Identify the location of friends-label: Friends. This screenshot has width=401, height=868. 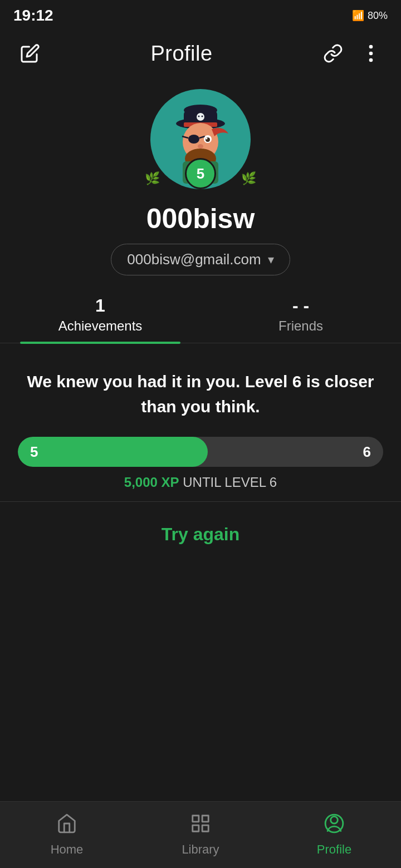
(301, 326).